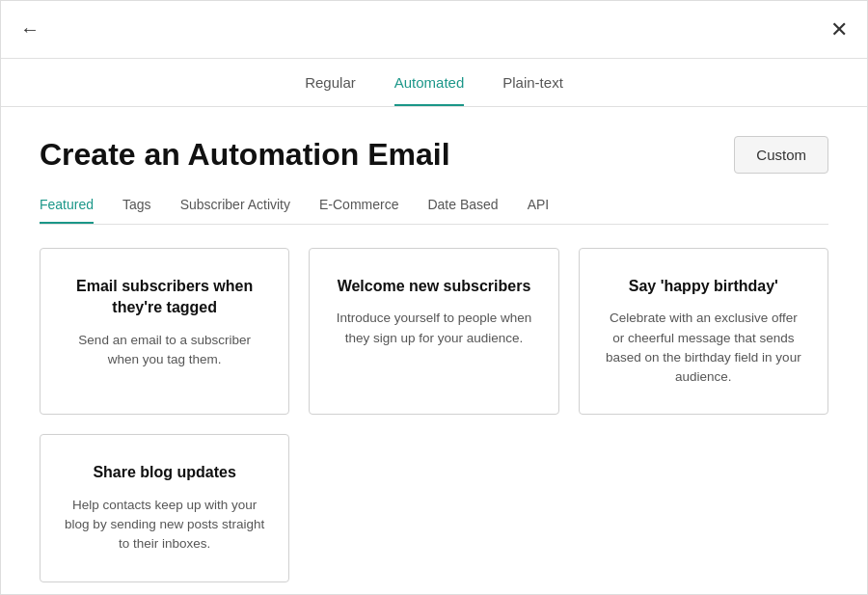  What do you see at coordinates (434, 83) in the screenshot?
I see `main-tab-nav: Regular Automated Plain-text` at bounding box center [434, 83].